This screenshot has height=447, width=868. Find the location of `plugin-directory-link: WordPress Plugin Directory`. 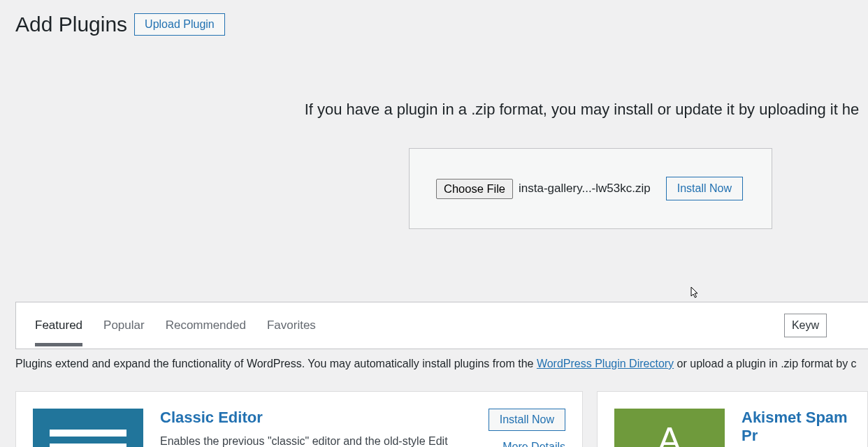

plugin-directory-link: WordPress Plugin Directory is located at coordinates (605, 363).